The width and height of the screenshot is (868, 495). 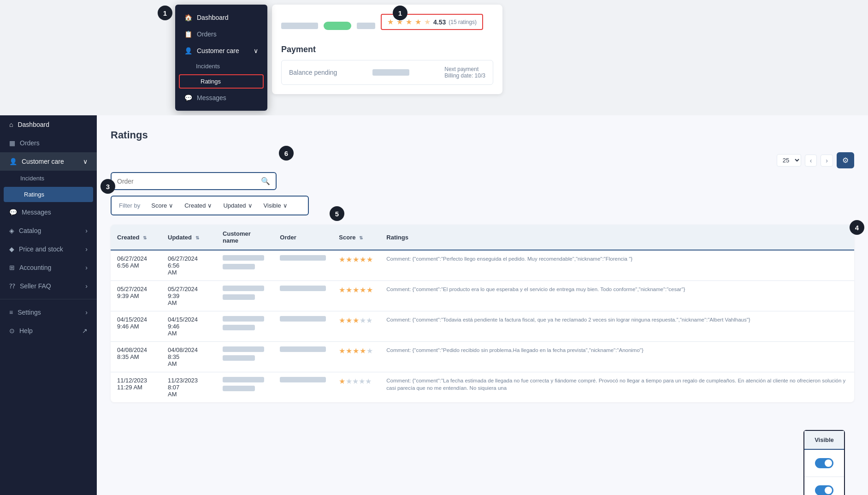 What do you see at coordinates (482, 161) in the screenshot?
I see `toolbar-row: 25 ‹ › ⚙` at bounding box center [482, 161].